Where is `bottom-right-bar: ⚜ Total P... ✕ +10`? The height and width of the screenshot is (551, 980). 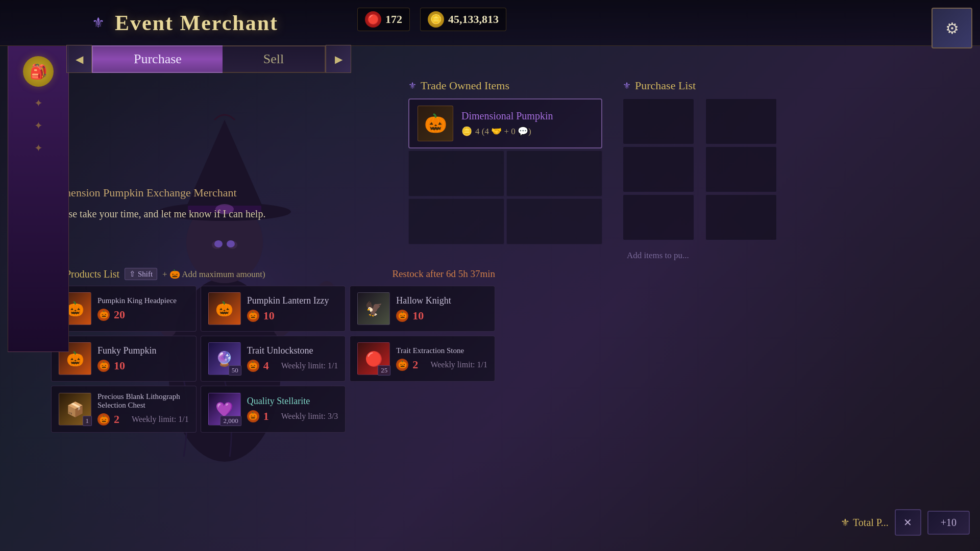 bottom-right-bar: ⚜ Total P... ✕ +10 is located at coordinates (905, 522).